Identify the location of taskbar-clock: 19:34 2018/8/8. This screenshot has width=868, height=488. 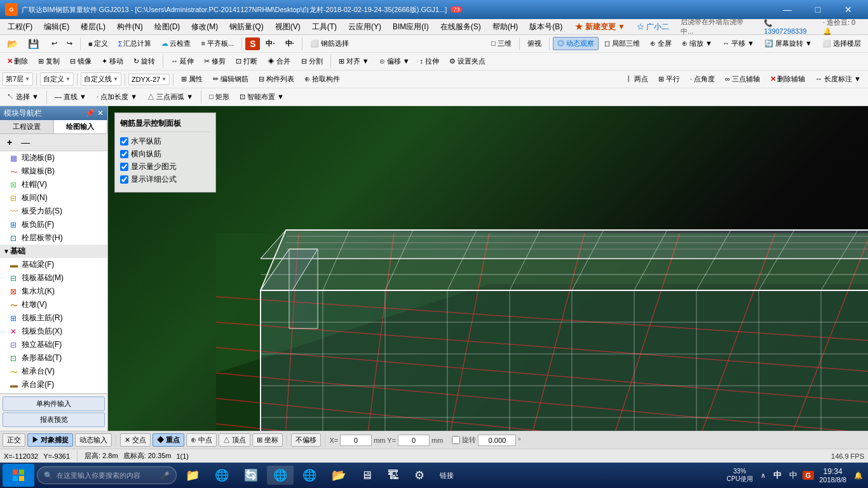
(832, 475).